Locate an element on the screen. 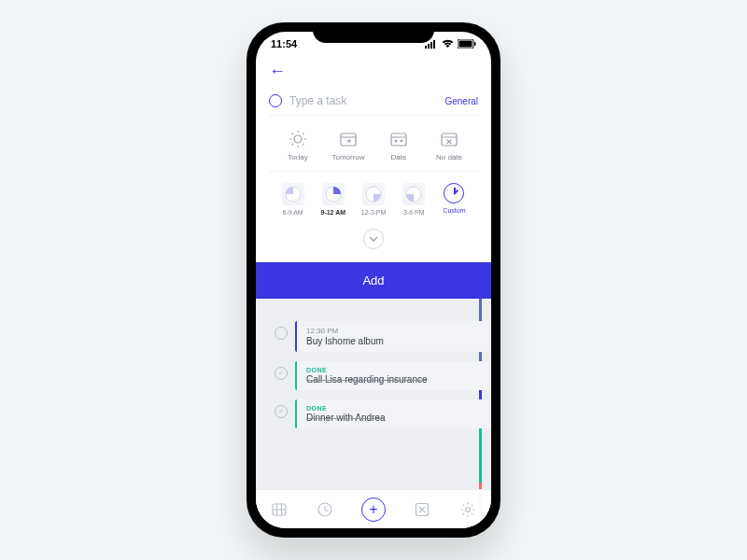  time-option-label: 9-12 AM is located at coordinates (334, 213).